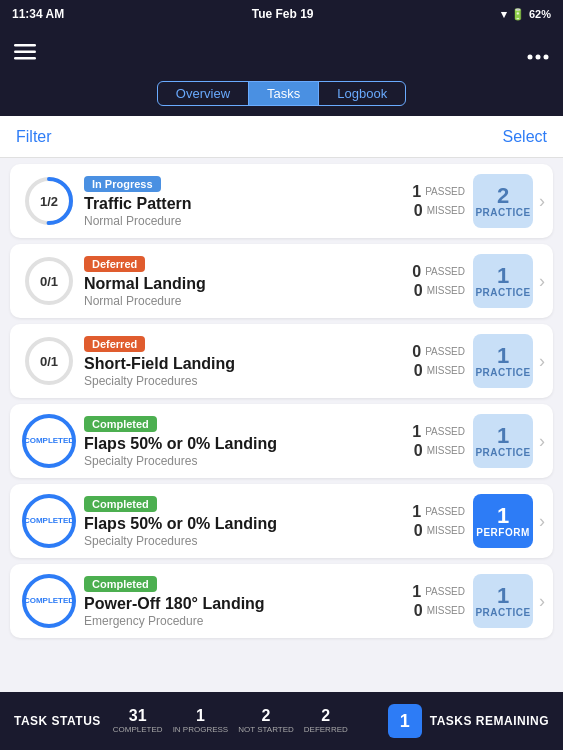 The width and height of the screenshot is (563, 750). I want to click on bottom-stat: 2 NOT STARTED, so click(266, 721).